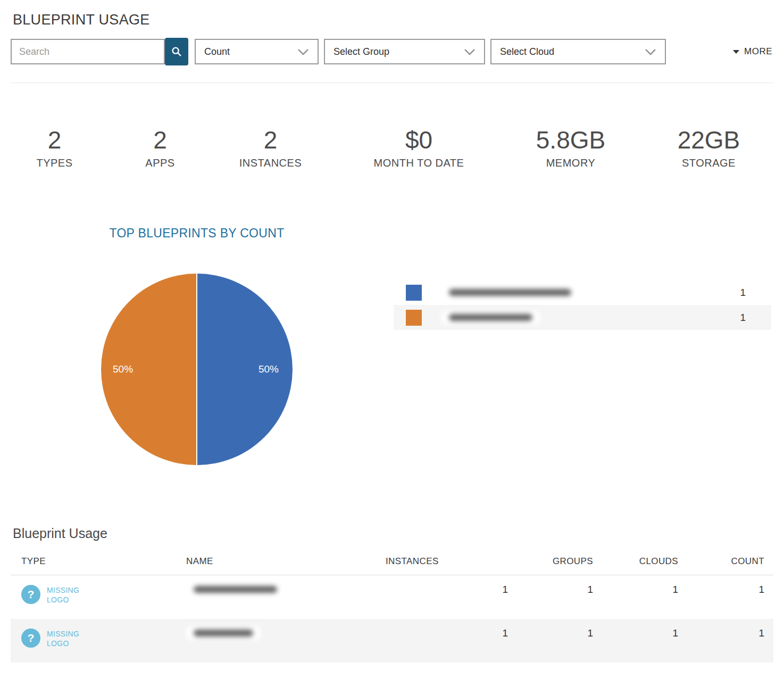 The image size is (784, 678). I want to click on caret-down-icon, so click(736, 52).